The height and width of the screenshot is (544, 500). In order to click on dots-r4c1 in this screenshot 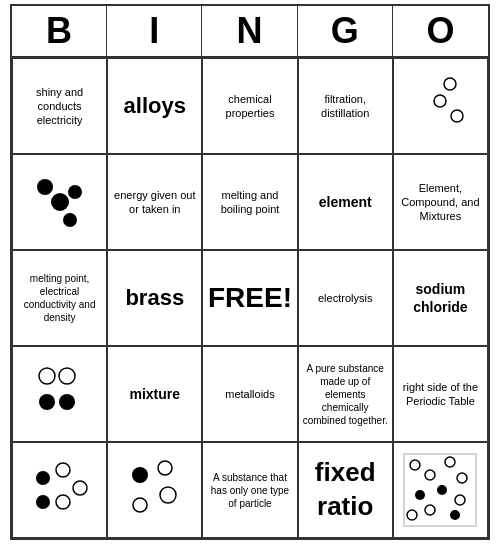, I will do `click(155, 490)`.